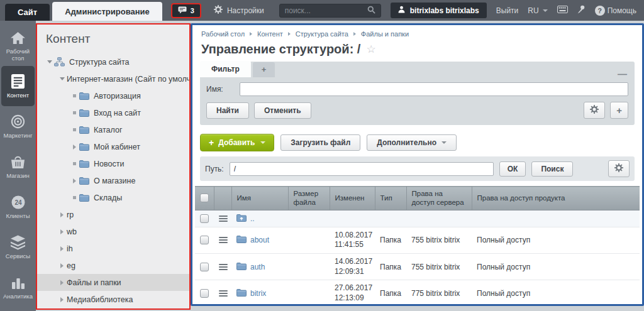 Image resolution: width=644 pixels, height=311 pixels. What do you see at coordinates (113, 265) in the screenshot?
I see `tree-item: eg` at bounding box center [113, 265].